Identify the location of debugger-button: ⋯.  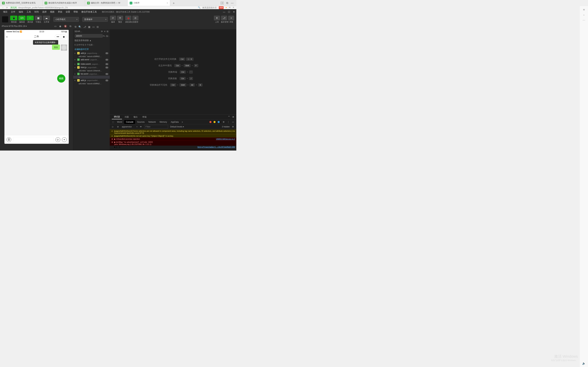
(30, 18).